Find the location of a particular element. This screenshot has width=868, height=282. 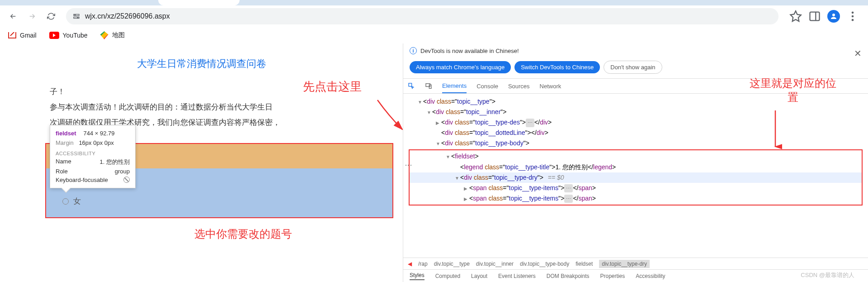

btn-switch-chinese: Switch DevTools to Chinese is located at coordinates (557, 67).